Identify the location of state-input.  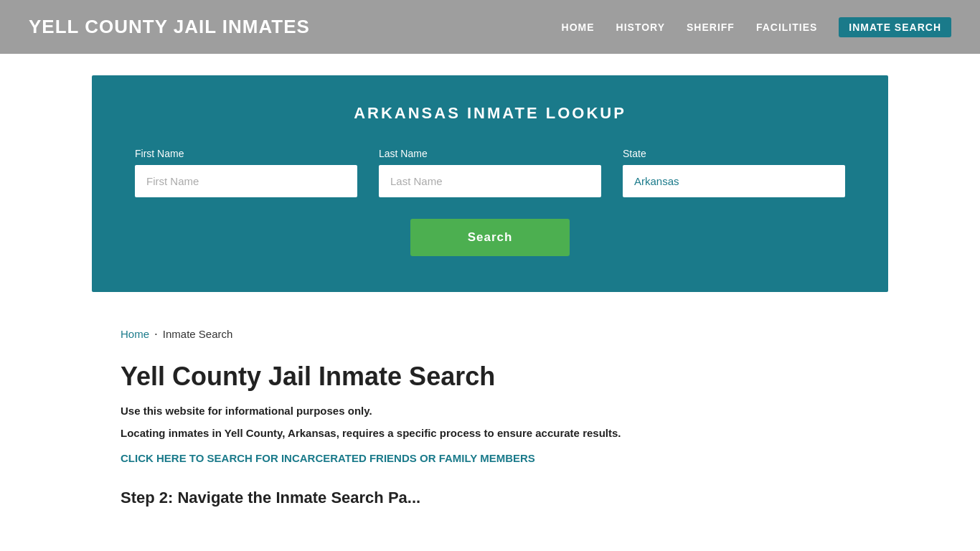
(734, 181).